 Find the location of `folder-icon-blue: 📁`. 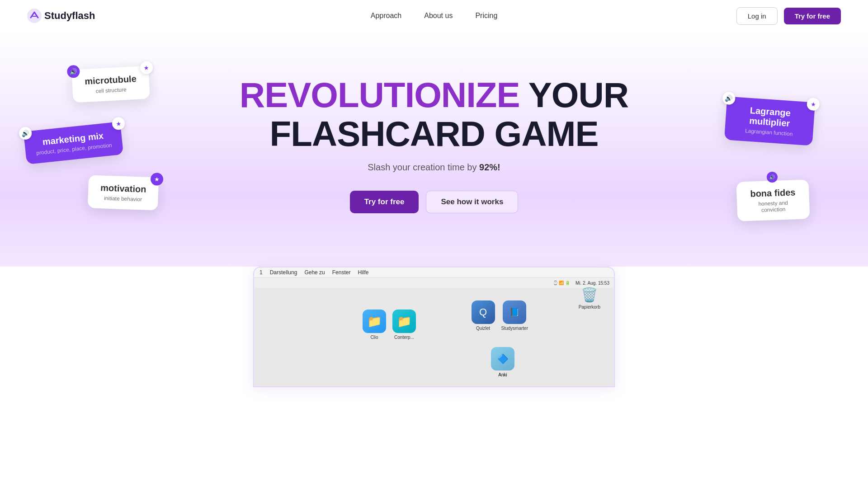

folder-icon-blue: 📁 is located at coordinates (374, 321).